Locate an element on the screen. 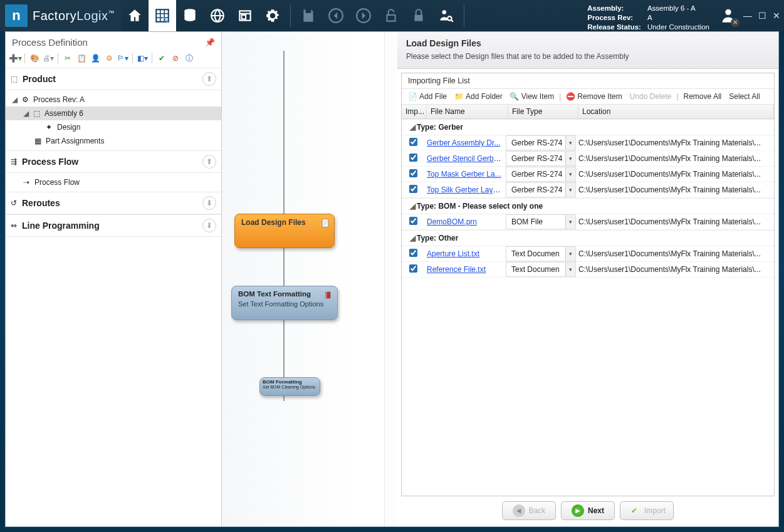 The image size is (784, 532). layers-icon: ◧▾ is located at coordinates (142, 58).